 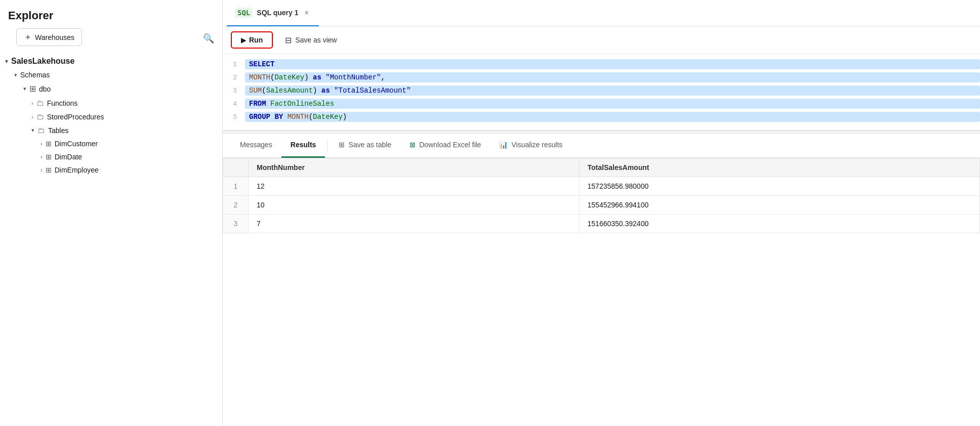 What do you see at coordinates (111, 116) in the screenshot?
I see `tree-item-storedprocedures: › 🗀 StoredProcedures` at bounding box center [111, 116].